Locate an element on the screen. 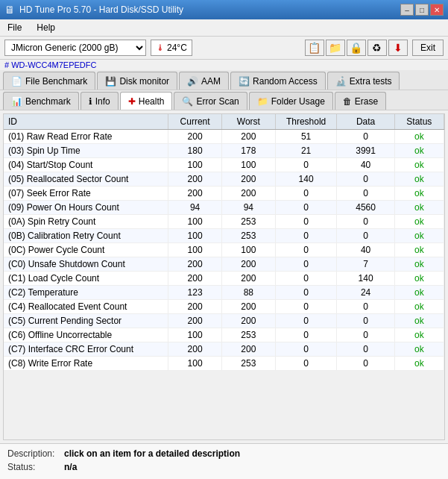 This screenshot has height=479, width=448. table-row: (C0) Unsafe Shutdown Count 200 200 0 7 o… is located at coordinates (224, 264).